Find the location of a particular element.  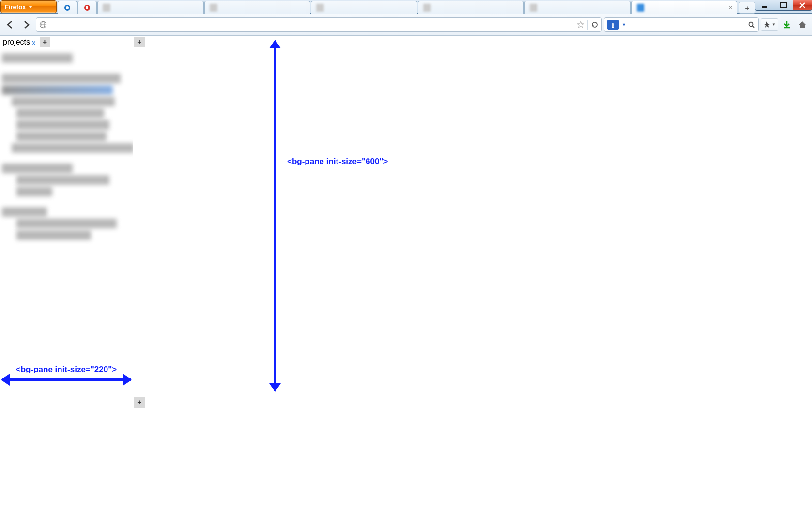

browser-tabstrip: × + is located at coordinates (407, 7).